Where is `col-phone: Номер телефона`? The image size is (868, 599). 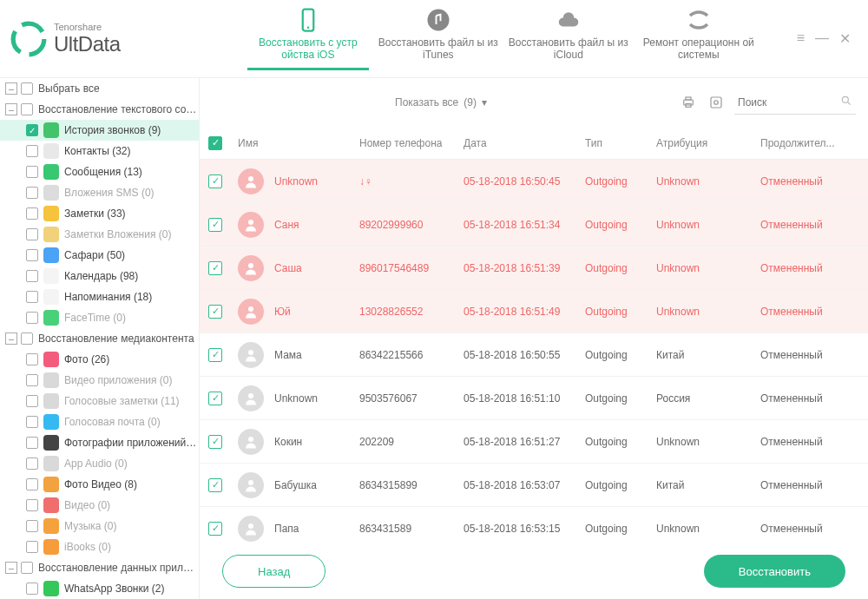
col-phone: Номер телефона is located at coordinates (411, 143).